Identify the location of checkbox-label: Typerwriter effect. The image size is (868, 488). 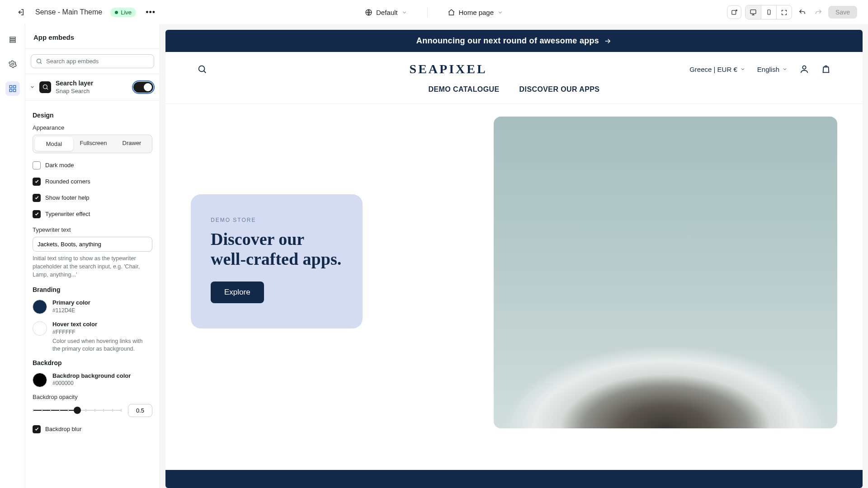
(68, 214).